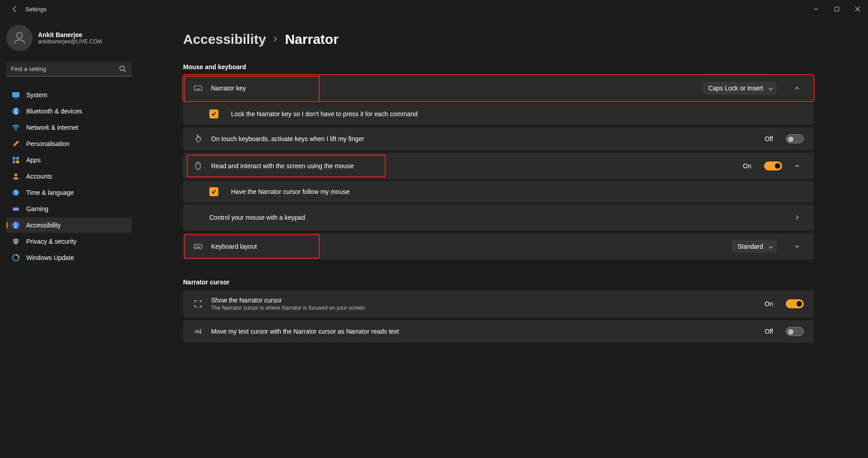 The width and height of the screenshot is (868, 458). What do you see at coordinates (740, 88) in the screenshot?
I see `narrator-key-select: Caps Lock or Insert` at bounding box center [740, 88].